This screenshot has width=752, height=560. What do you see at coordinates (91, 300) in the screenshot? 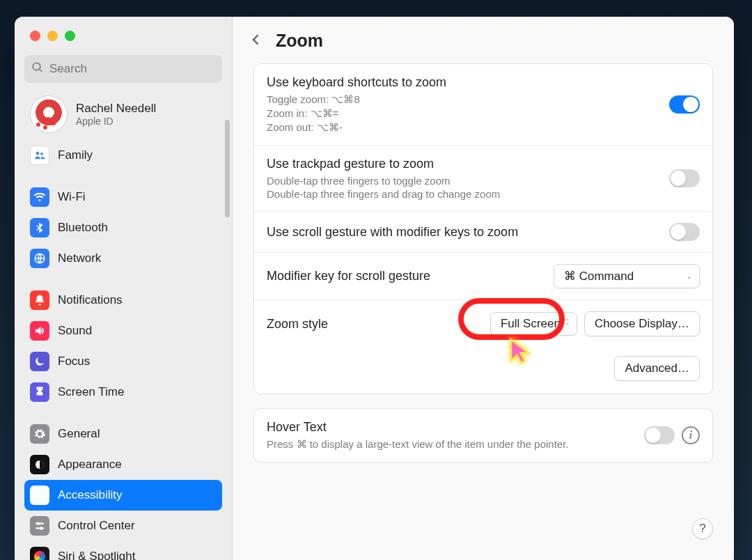
I see `sidebar-item-label: Notifications` at bounding box center [91, 300].